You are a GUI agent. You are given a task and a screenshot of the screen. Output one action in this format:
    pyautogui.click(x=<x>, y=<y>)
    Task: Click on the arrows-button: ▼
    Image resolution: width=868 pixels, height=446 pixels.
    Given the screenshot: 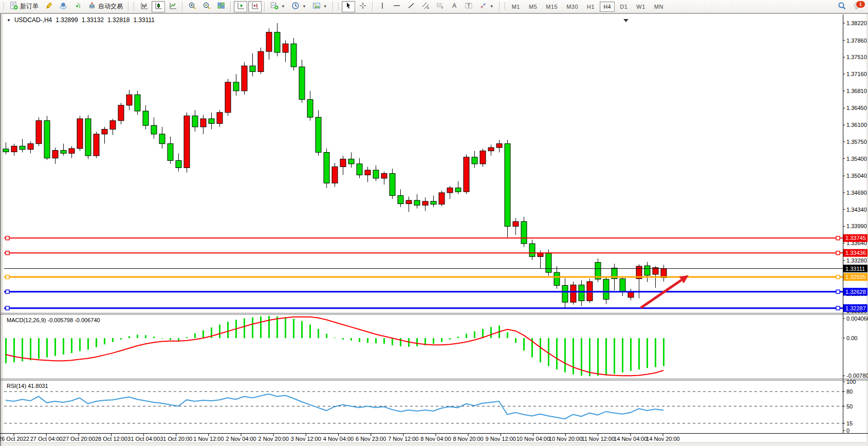 What is the action you would take?
    pyautogui.click(x=486, y=7)
    